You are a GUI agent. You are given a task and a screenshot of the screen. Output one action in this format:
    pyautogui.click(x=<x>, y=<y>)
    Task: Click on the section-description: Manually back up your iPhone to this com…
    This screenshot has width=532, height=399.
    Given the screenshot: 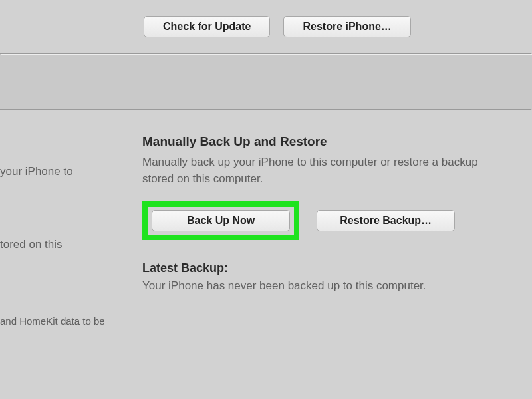 What is the action you would take?
    pyautogui.click(x=324, y=170)
    